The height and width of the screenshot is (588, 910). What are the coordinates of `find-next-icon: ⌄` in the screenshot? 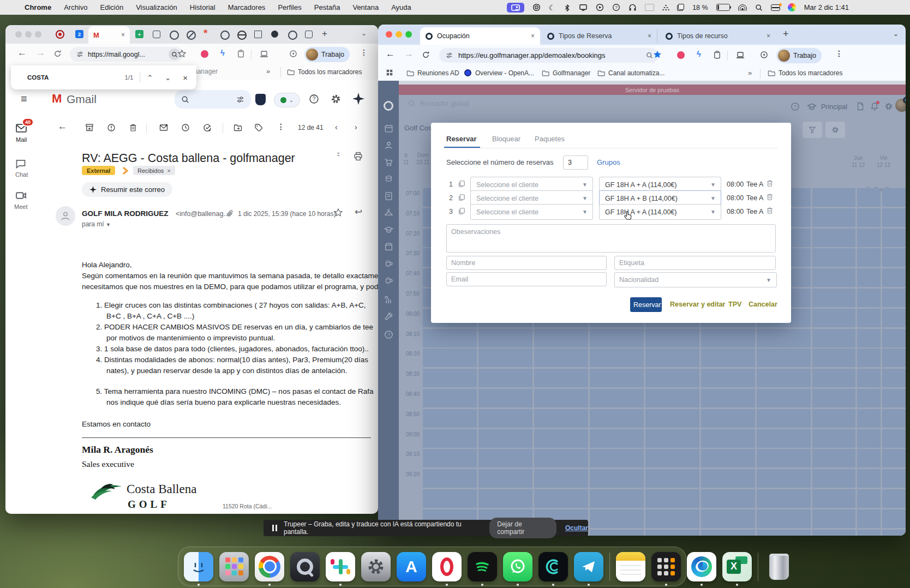 It's located at (168, 77).